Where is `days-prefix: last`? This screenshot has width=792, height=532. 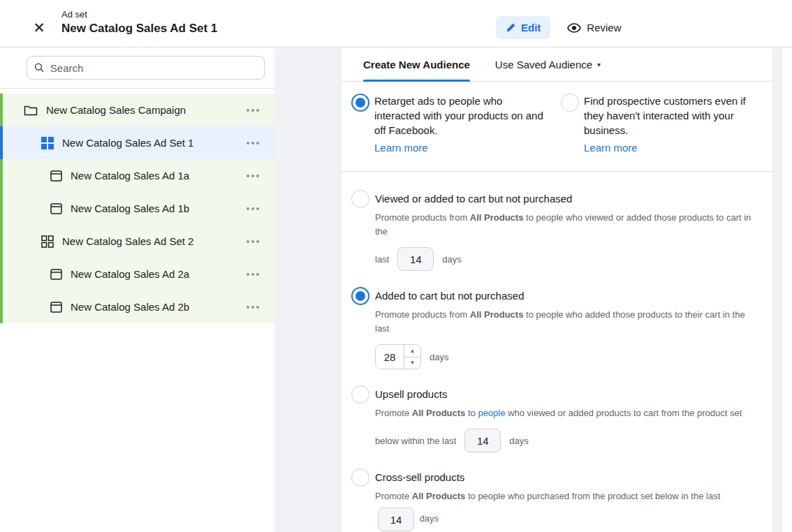
days-prefix: last is located at coordinates (382, 260).